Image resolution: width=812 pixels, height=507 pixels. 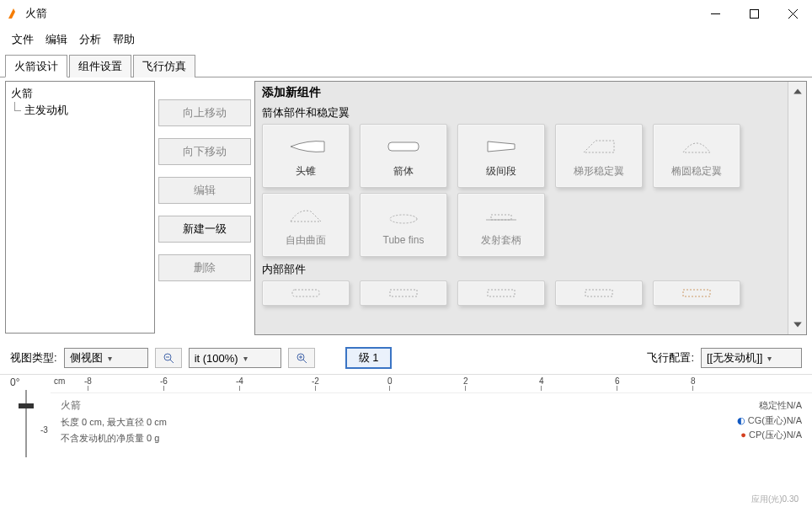 What do you see at coordinates (599, 293) in the screenshot?
I see `bulkhead-icon` at bounding box center [599, 293].